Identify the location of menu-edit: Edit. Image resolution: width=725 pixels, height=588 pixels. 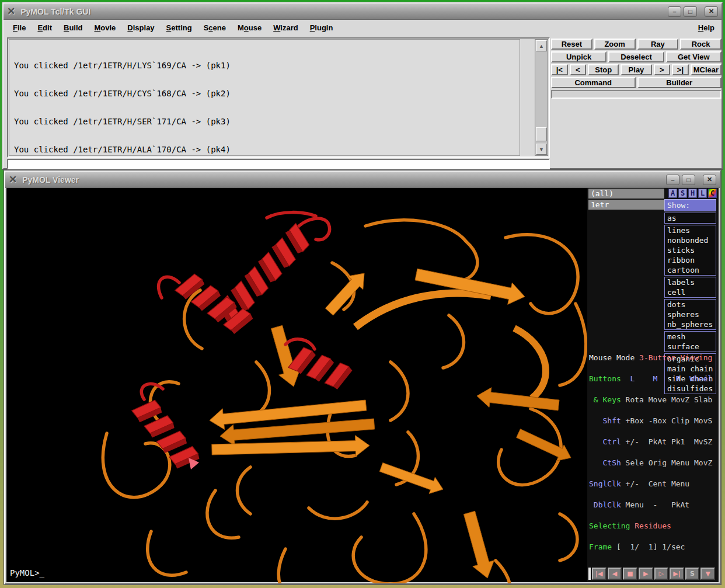
(47, 28).